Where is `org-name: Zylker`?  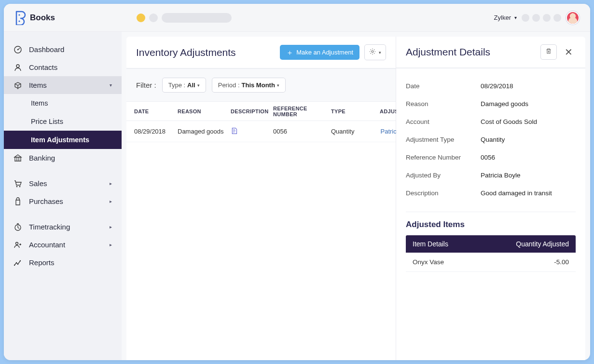
org-name: Zylker is located at coordinates (503, 17).